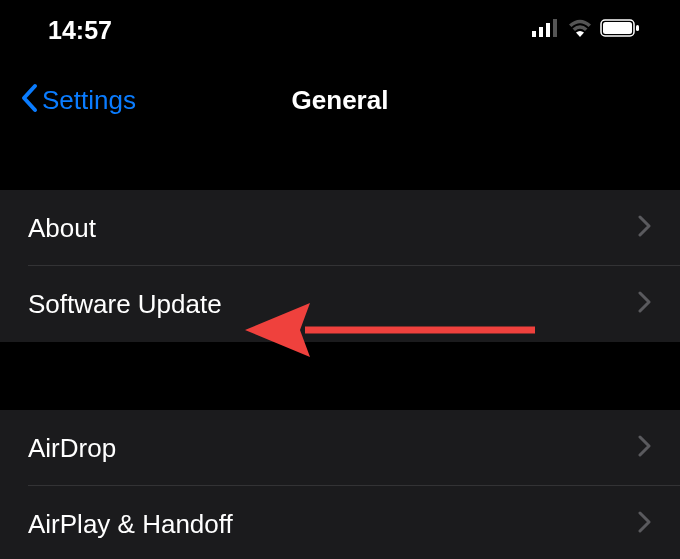 The height and width of the screenshot is (559, 680). Describe the element at coordinates (29, 100) in the screenshot. I see `chevron-left-icon` at that location.